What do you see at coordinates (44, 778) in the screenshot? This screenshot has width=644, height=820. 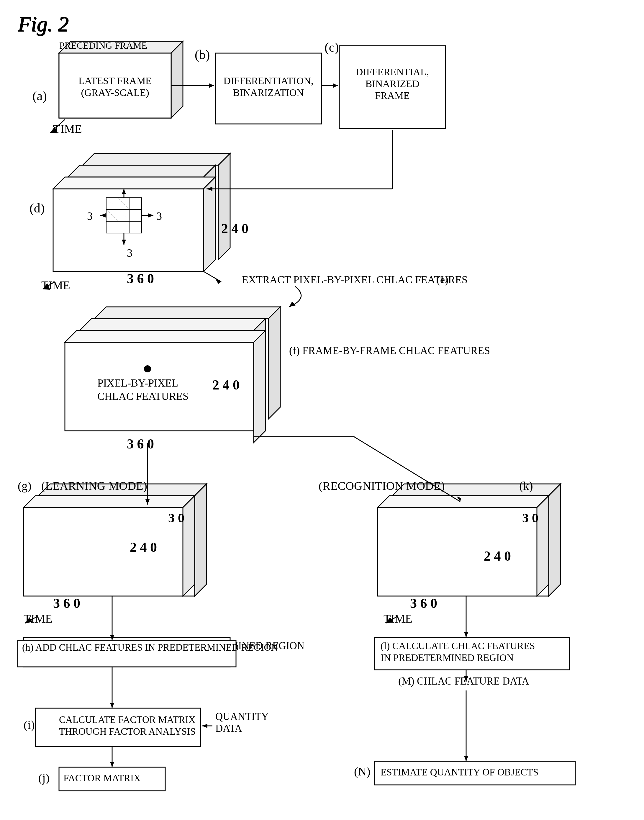 I see `svg-text: (j)` at bounding box center [44, 778].